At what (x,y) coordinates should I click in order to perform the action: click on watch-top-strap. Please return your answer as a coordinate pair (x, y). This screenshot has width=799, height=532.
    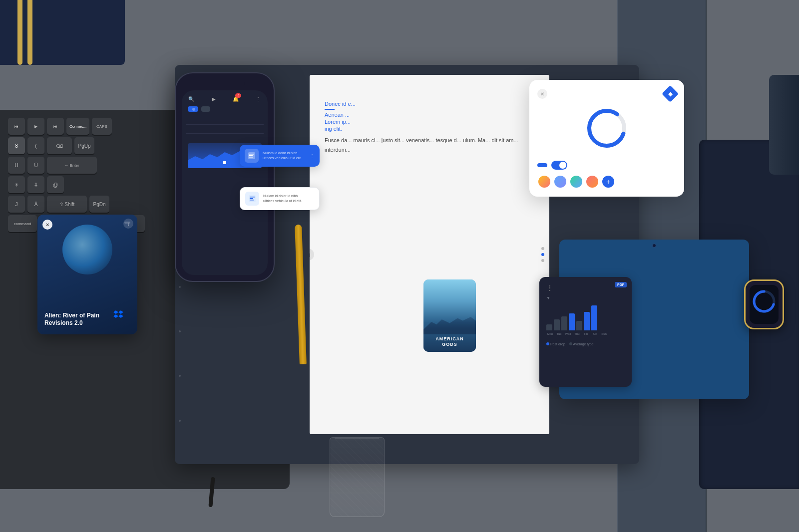
    Looking at the image, I should click on (784, 125).